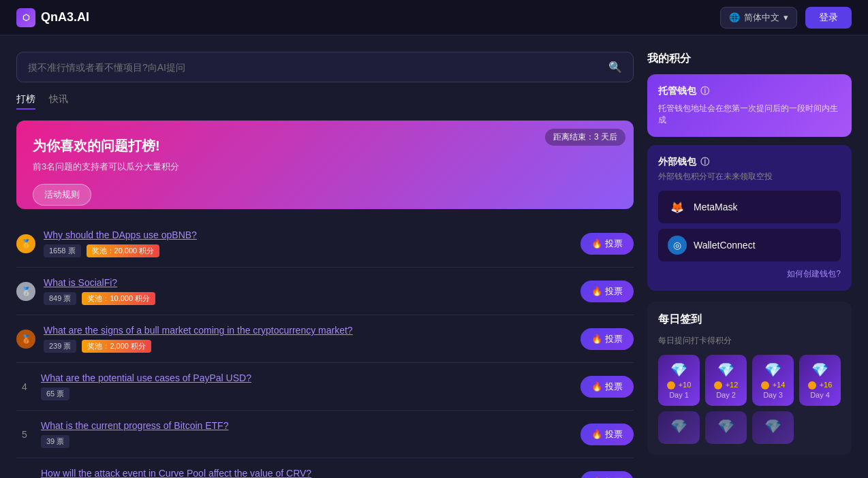 This screenshot has height=478, width=868. What do you see at coordinates (828, 18) in the screenshot?
I see `login-button: 登录` at bounding box center [828, 18].